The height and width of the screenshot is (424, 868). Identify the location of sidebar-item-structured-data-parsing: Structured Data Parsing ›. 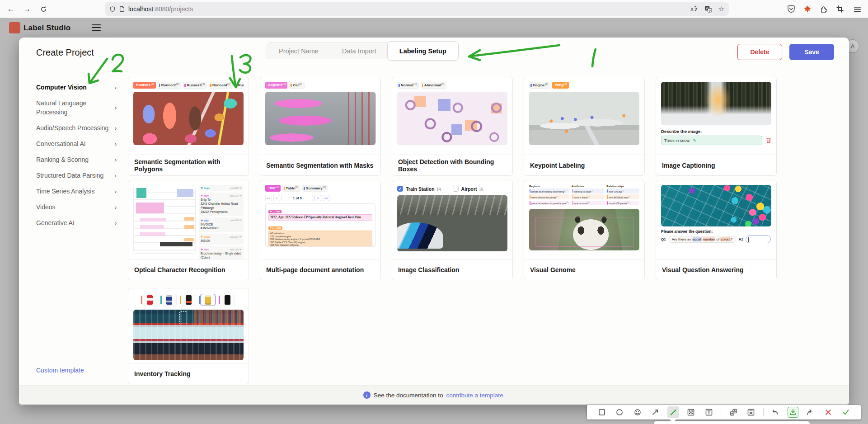
(76, 175).